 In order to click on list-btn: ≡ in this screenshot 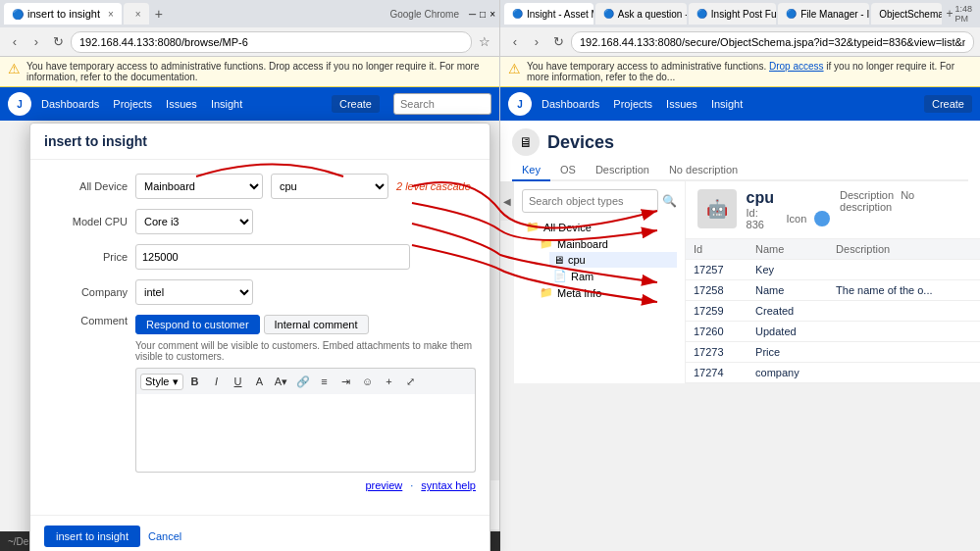, I will do `click(325, 381)`.